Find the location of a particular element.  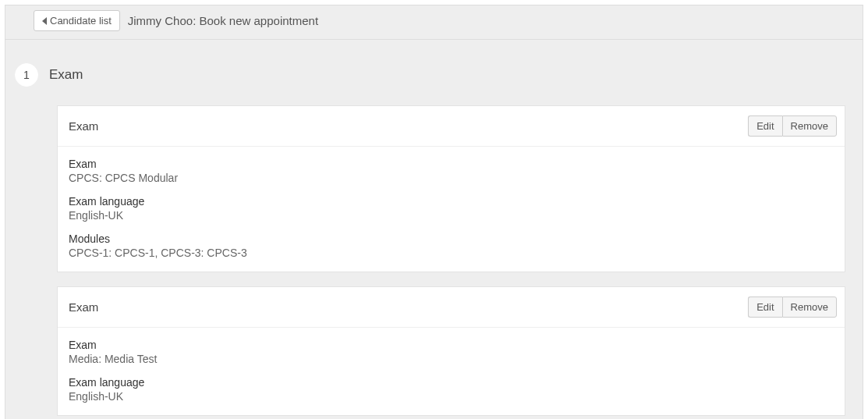

chevron-left-icon is located at coordinates (44, 21).